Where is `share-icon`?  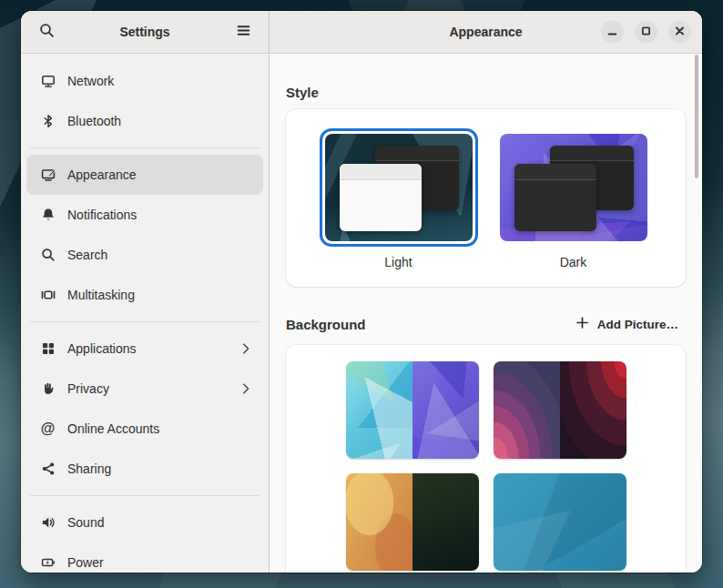 share-icon is located at coordinates (47, 470).